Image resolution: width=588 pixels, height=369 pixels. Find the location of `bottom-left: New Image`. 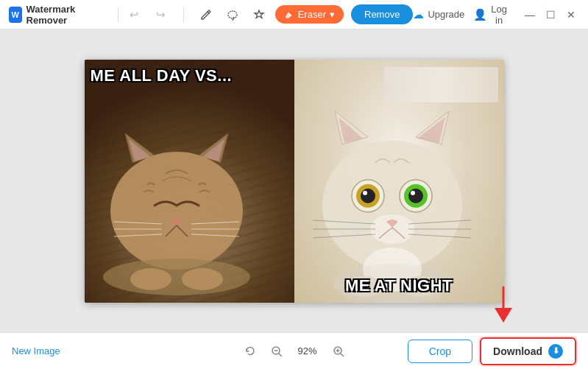

bottom-left: New Image is located at coordinates (36, 351).